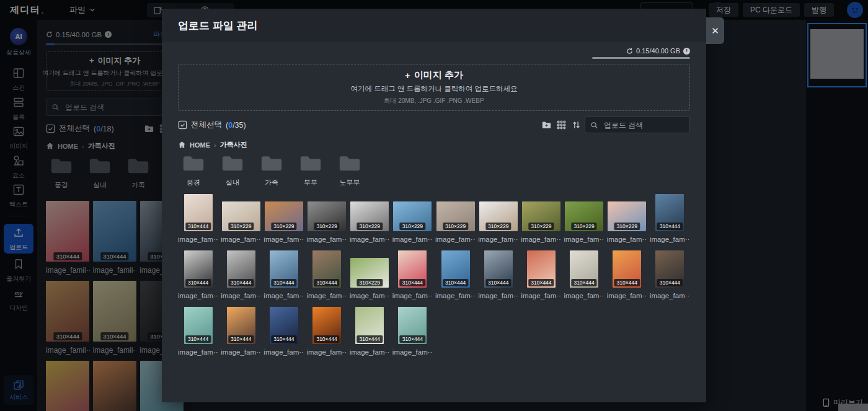 Image resolution: width=868 pixels, height=411 pixels. Describe the element at coordinates (577, 125) in the screenshot. I see `sort-button` at that location.